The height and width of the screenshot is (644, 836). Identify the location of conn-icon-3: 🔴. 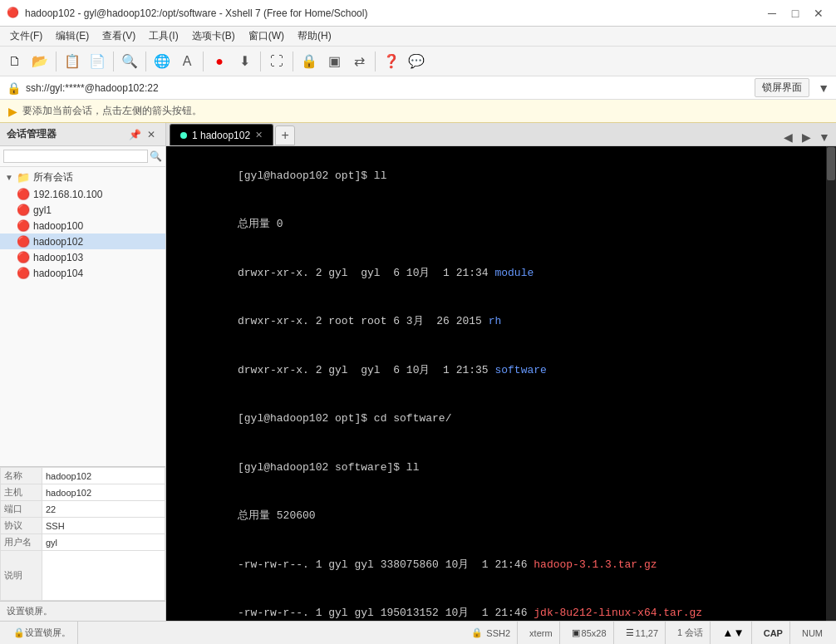
(23, 241).